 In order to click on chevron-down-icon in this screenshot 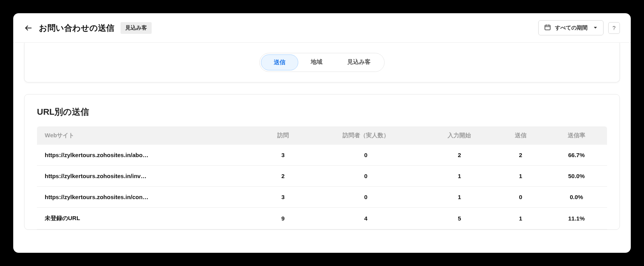, I will do `click(595, 28)`.